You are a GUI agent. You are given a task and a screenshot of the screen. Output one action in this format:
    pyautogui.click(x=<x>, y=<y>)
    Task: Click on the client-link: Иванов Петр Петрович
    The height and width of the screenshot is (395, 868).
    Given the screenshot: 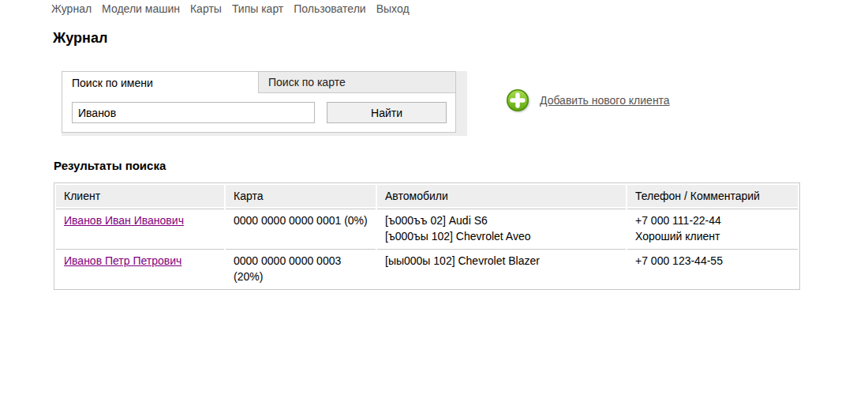 What is the action you would take?
    pyautogui.click(x=123, y=261)
    